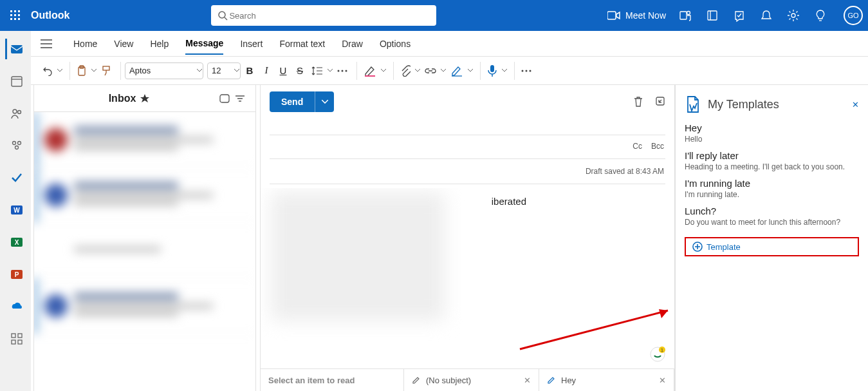 Image resolution: width=868 pixels, height=391 pixels. What do you see at coordinates (223, 15) in the screenshot?
I see `search-icon` at bounding box center [223, 15].